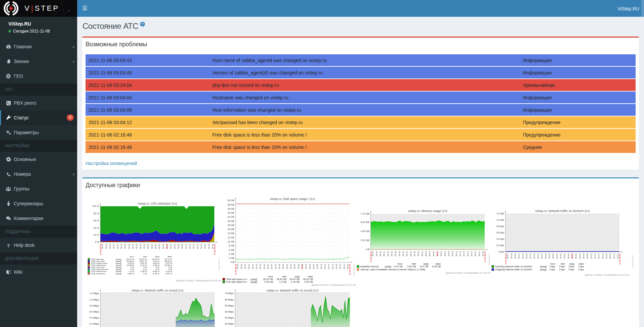 The image size is (644, 327). What do you see at coordinates (563, 211) in the screenshot?
I see `svg-text:vistep.ru: Network traffic on: vistep.ru: Network traffic on docker0 (1…` at bounding box center [563, 211].